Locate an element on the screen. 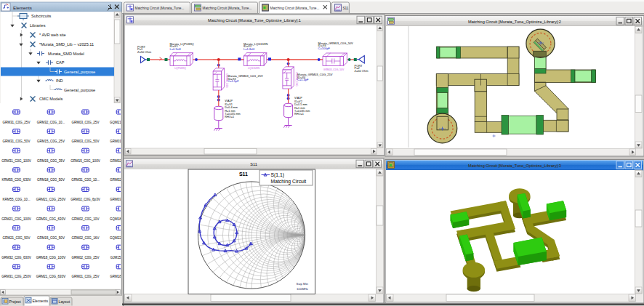 The width and height of the screenshot is (644, 306). svg-text: C=1.4pF is located at coordinates (303, 80).